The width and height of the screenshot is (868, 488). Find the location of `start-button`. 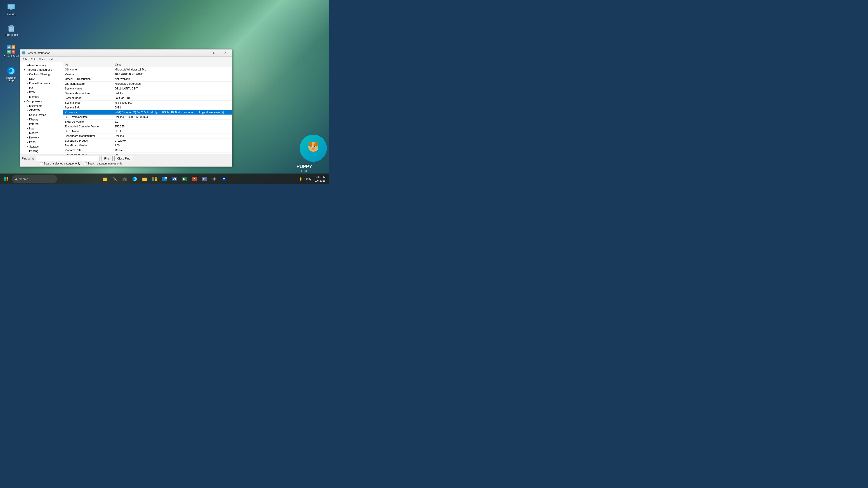

start-button is located at coordinates (6, 179).